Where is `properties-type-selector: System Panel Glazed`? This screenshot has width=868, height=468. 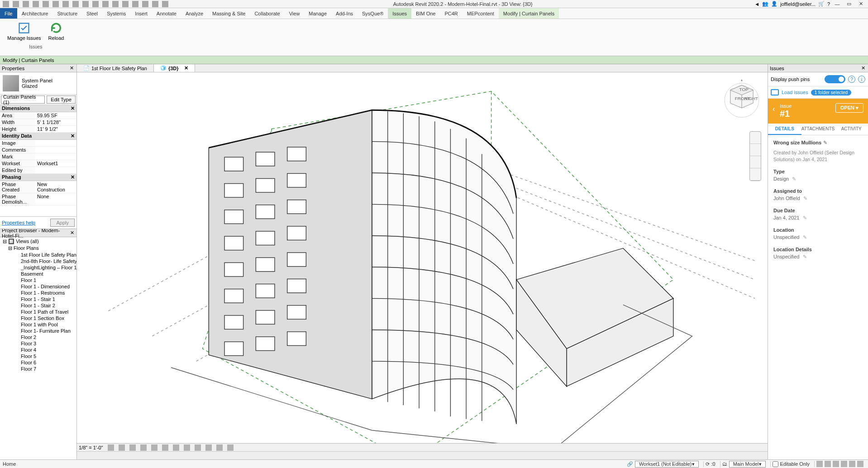
properties-type-selector: System Panel Glazed is located at coordinates (38, 83).